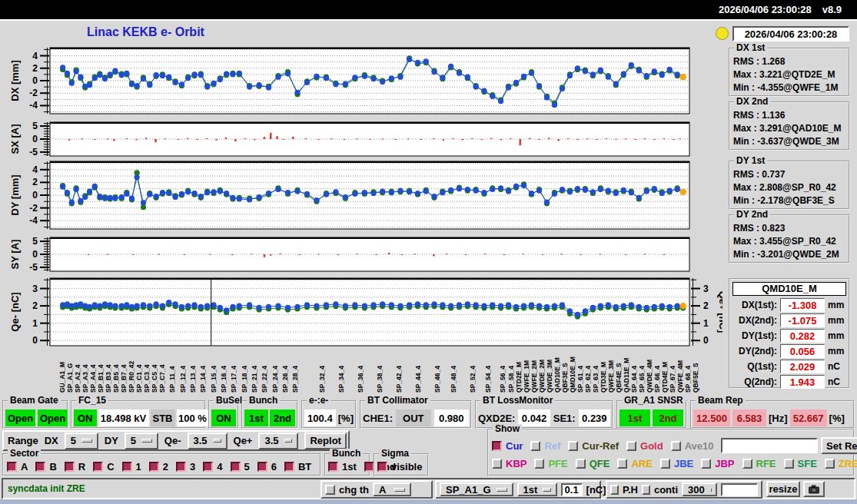 This screenshot has width=857, height=504. I want to click on beam-gate-open-button-2: Open, so click(52, 418).